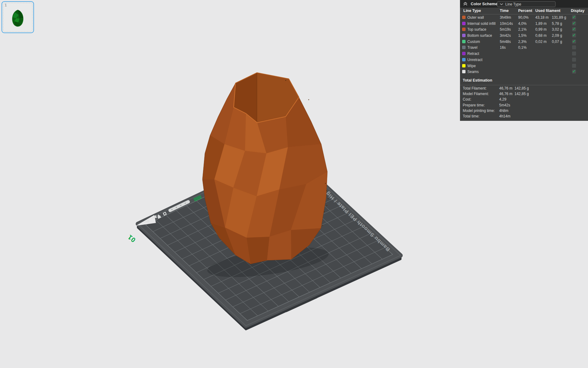 This screenshot has height=368, width=588. What do you see at coordinates (476, 94) in the screenshot?
I see `total-label: Model Filament:` at bounding box center [476, 94].